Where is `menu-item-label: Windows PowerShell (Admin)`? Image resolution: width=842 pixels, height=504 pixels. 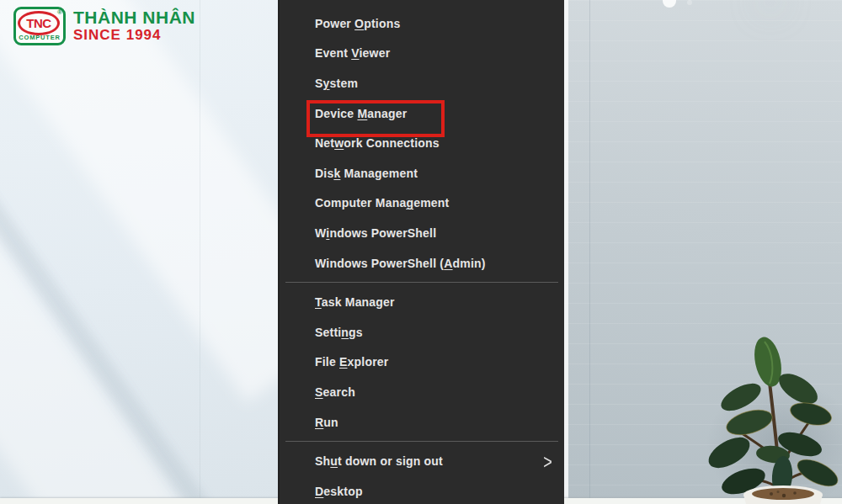
menu-item-label: Windows PowerShell (Admin) is located at coordinates (401, 263).